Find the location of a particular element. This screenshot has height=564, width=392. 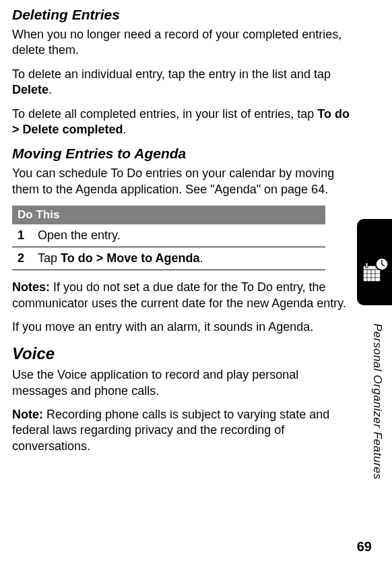

para-alarm-note: If you move an entry with an alarm, it s… is located at coordinates (182, 327).